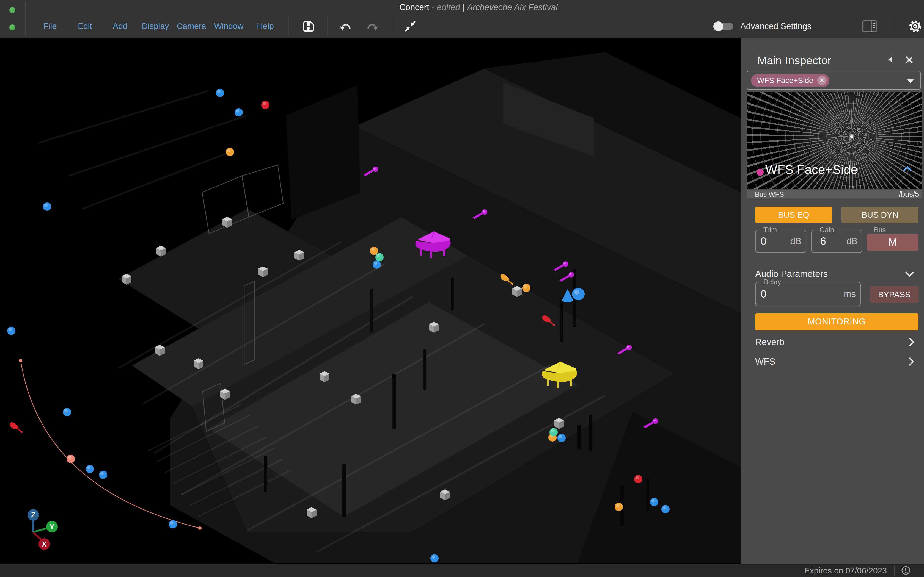 The image size is (924, 577). Describe the element at coordinates (52, 527) in the screenshot. I see `axis-y-handle: Y` at that location.